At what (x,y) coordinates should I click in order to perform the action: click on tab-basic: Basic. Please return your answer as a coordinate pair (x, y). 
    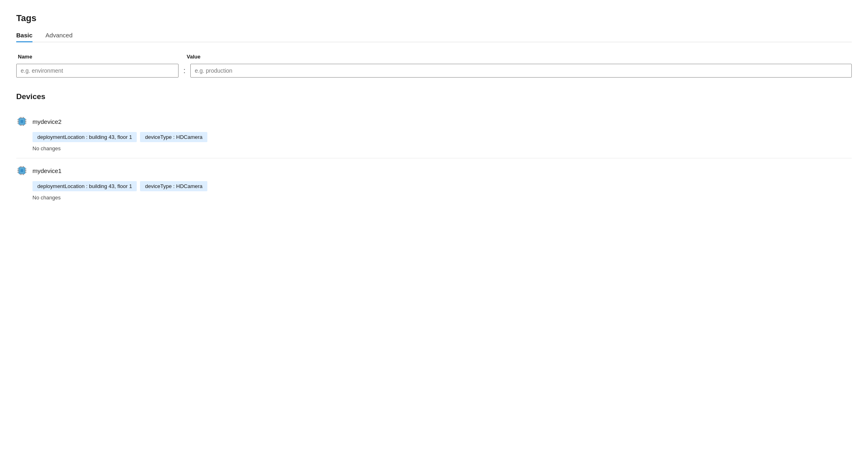
    Looking at the image, I should click on (24, 37).